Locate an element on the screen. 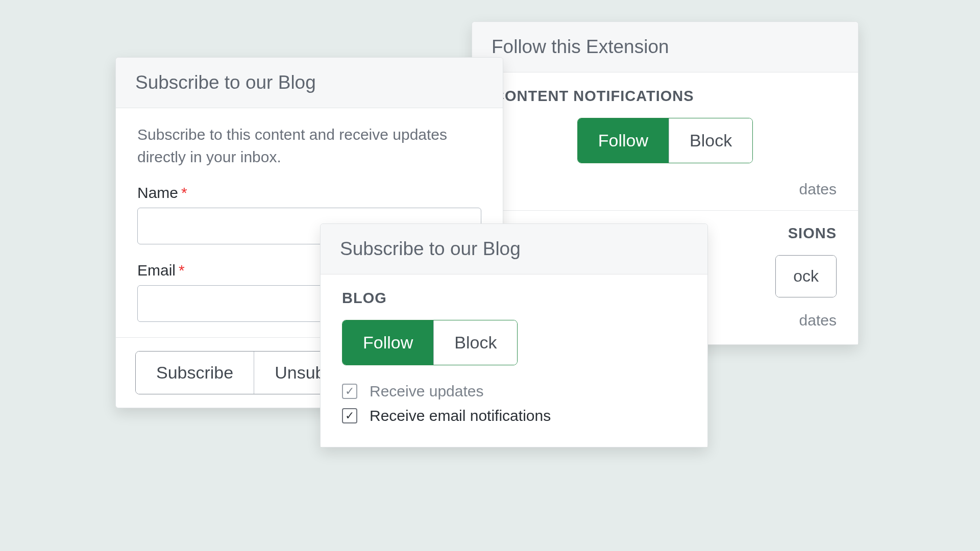 This screenshot has width=980, height=551. name-label: Name* is located at coordinates (309, 193).